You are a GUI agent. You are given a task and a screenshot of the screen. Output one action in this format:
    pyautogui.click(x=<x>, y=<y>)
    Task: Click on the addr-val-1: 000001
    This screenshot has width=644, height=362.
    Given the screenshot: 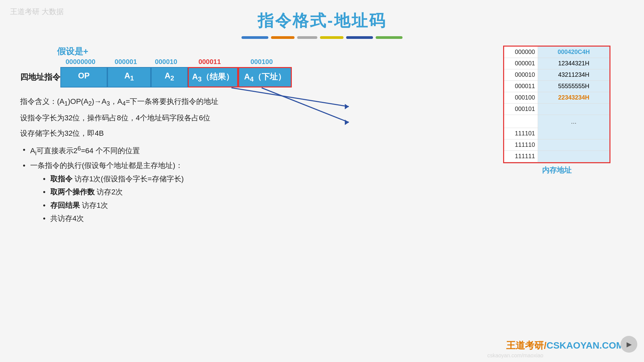 What is the action you would take?
    pyautogui.click(x=126, y=62)
    